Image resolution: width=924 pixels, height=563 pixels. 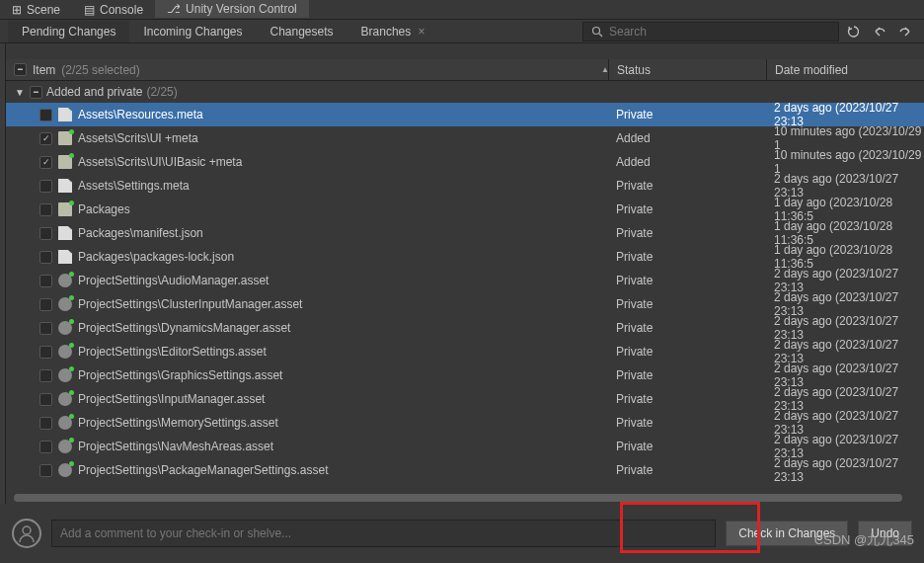 I want to click on undo-changes-button: Undo, so click(x=885, y=533).